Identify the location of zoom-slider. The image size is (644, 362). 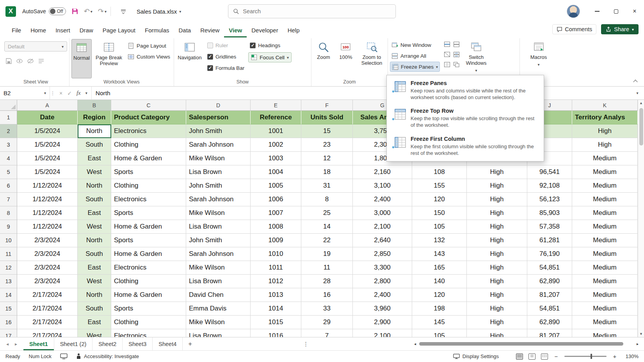
(585, 357).